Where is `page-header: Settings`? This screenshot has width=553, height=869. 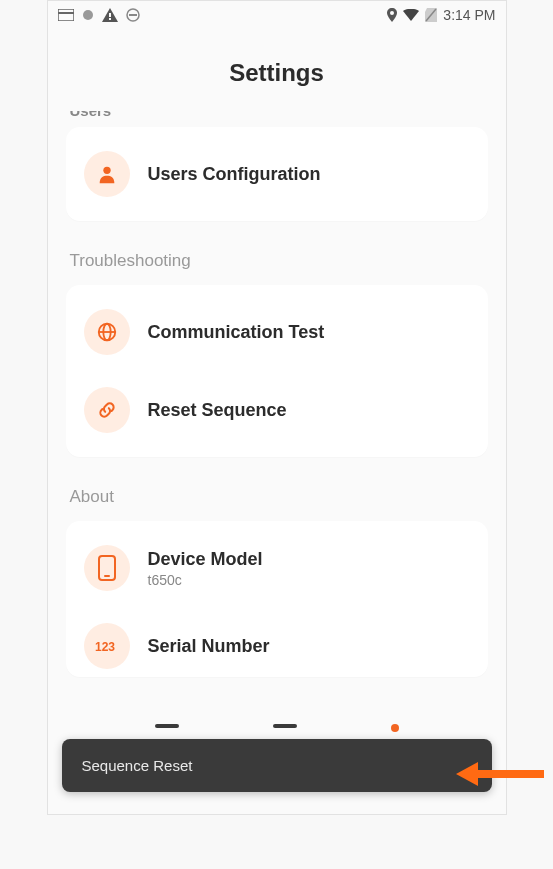
page-header: Settings is located at coordinates (277, 70).